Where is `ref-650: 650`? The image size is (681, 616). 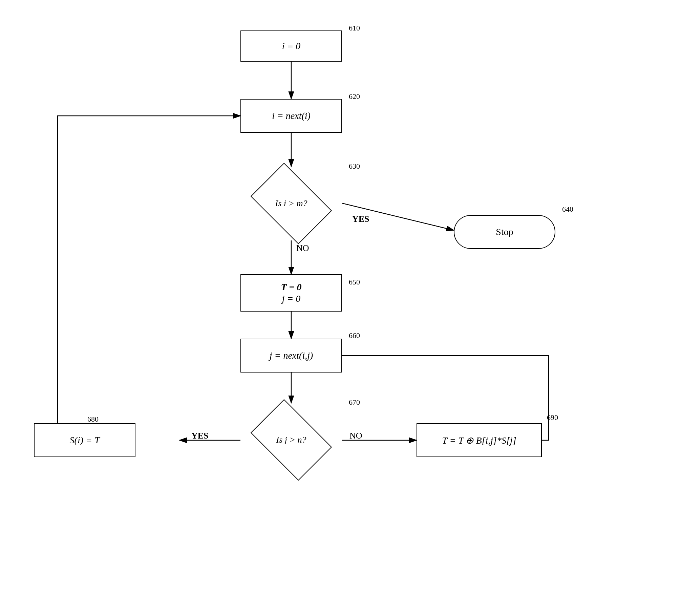 ref-650: 650 is located at coordinates (354, 282).